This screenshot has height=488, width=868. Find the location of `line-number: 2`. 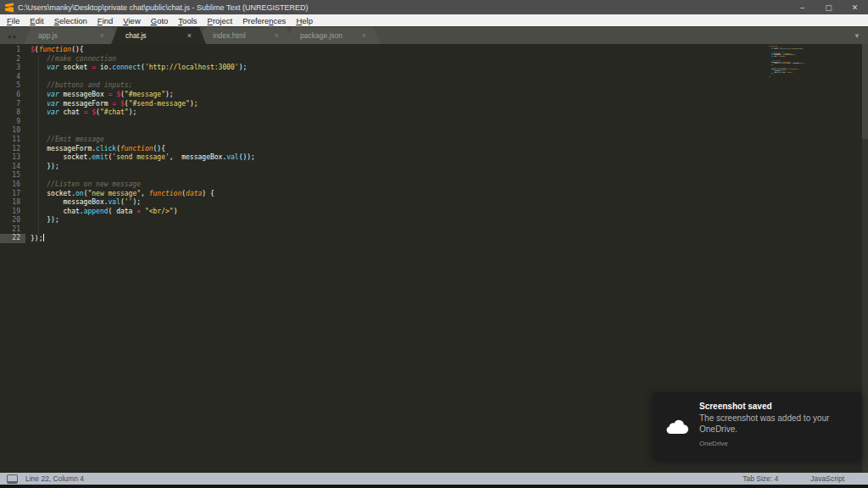

line-number: 2 is located at coordinates (13, 59).